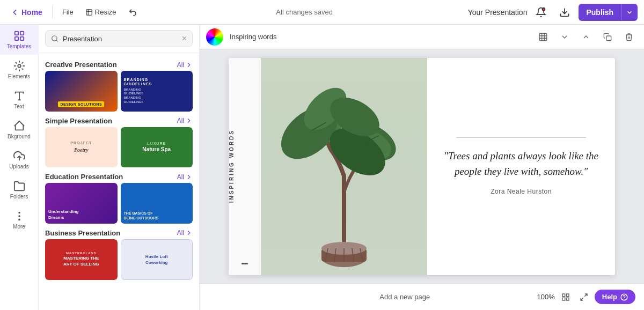  I want to click on template-section-creative: Creative Presentation All Design Solutio…, so click(119, 85).